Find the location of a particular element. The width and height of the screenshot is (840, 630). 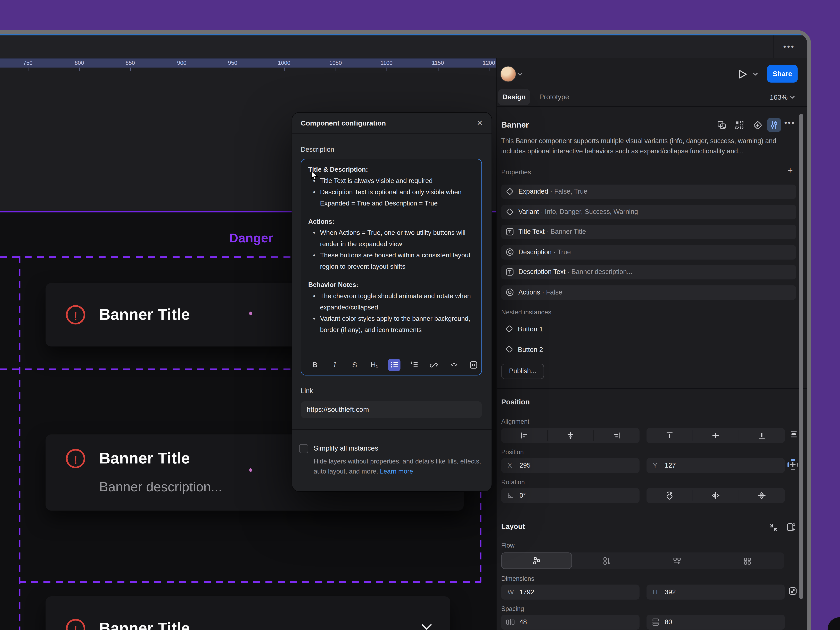

window-top-accent is located at coordinates (406, 35).